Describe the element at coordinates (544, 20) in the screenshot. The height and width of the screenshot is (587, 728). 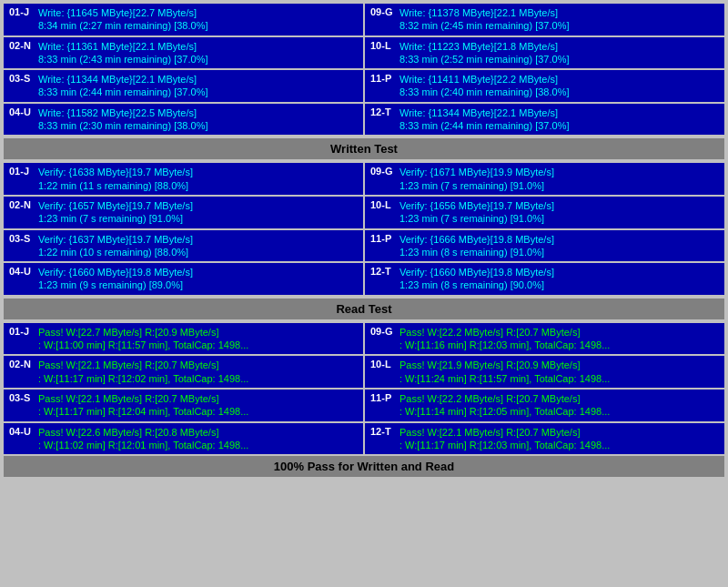
I see `device-card: 09-GWrite: {11378 MByte}[22.1 MByte/s]8:…` at that location.